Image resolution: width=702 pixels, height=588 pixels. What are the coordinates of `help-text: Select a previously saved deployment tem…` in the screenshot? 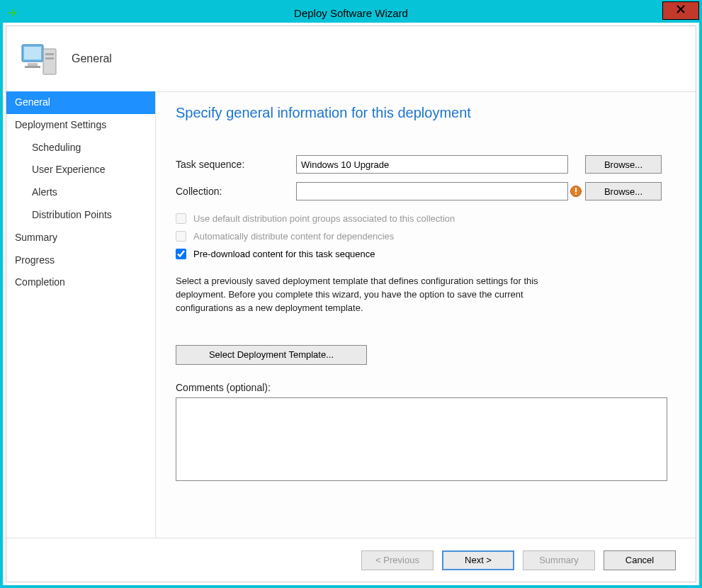 It's located at (374, 295).